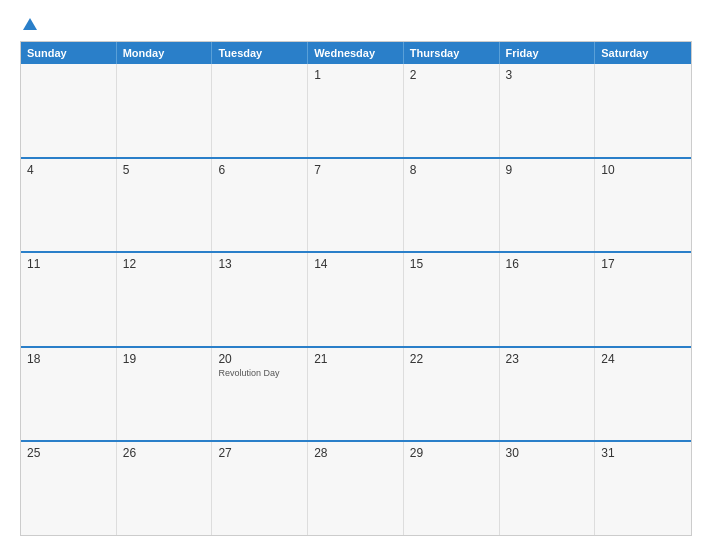 The height and width of the screenshot is (550, 712). What do you see at coordinates (452, 394) in the screenshot?
I see `calendar-cell: 22` at bounding box center [452, 394].